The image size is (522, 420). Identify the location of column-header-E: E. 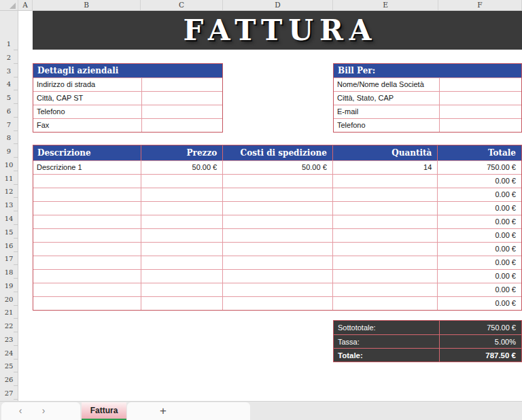
(386, 5).